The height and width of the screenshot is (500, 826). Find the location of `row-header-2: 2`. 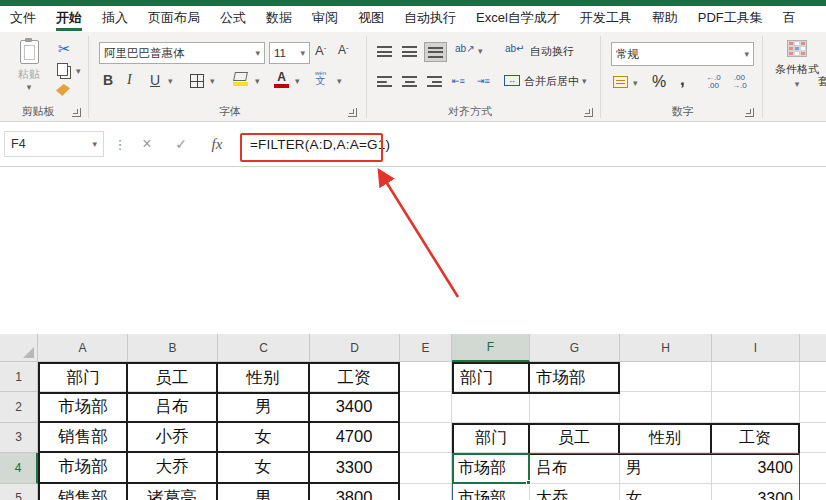

row-header-2: 2 is located at coordinates (19, 407).